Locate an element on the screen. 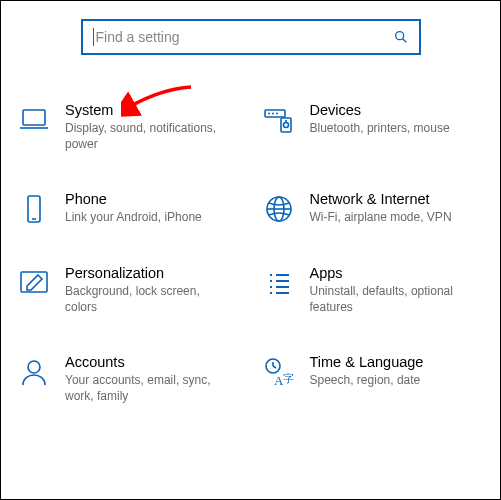 The height and width of the screenshot is (500, 501). tile-title: Devices is located at coordinates (380, 110).